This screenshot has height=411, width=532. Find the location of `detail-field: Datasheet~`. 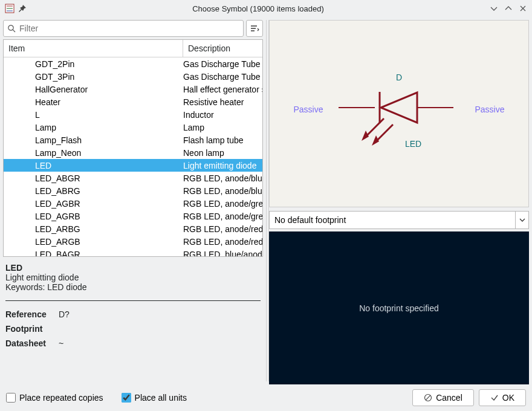

detail-field: Datasheet~ is located at coordinates (133, 343).